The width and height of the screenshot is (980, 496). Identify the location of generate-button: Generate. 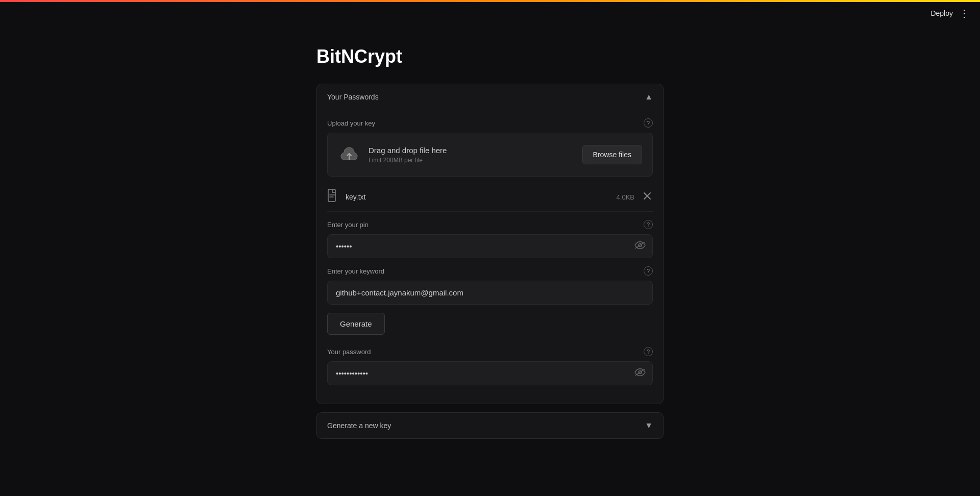
(356, 324).